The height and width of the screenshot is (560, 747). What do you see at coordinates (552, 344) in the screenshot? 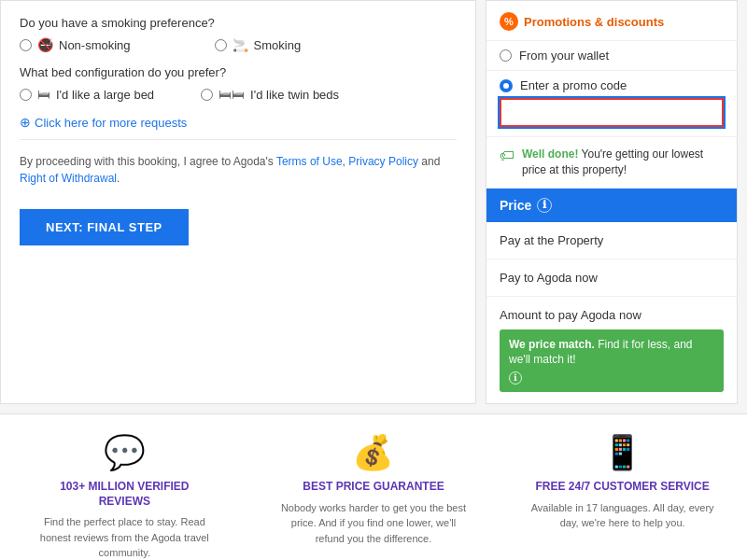
I see `price-match-strong: We price match.` at bounding box center [552, 344].